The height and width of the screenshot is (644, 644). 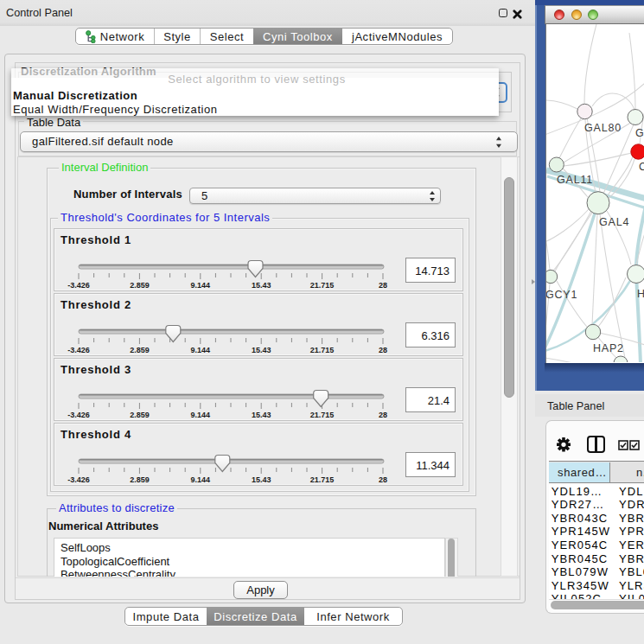 What do you see at coordinates (603, 128) in the screenshot?
I see `svg-text: GAL80` at bounding box center [603, 128].